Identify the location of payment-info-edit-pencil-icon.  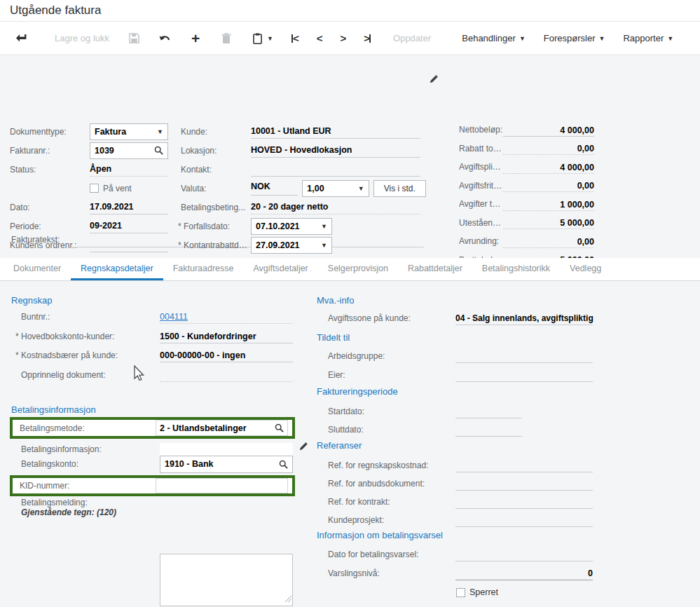
(303, 446).